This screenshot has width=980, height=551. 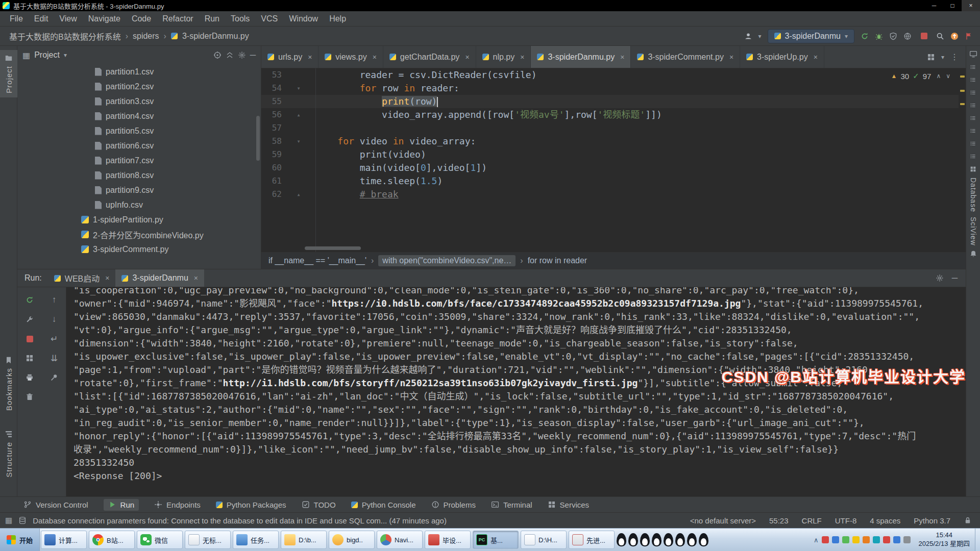 What do you see at coordinates (569, 505) in the screenshot?
I see `tool-window-button-services: Services` at bounding box center [569, 505].